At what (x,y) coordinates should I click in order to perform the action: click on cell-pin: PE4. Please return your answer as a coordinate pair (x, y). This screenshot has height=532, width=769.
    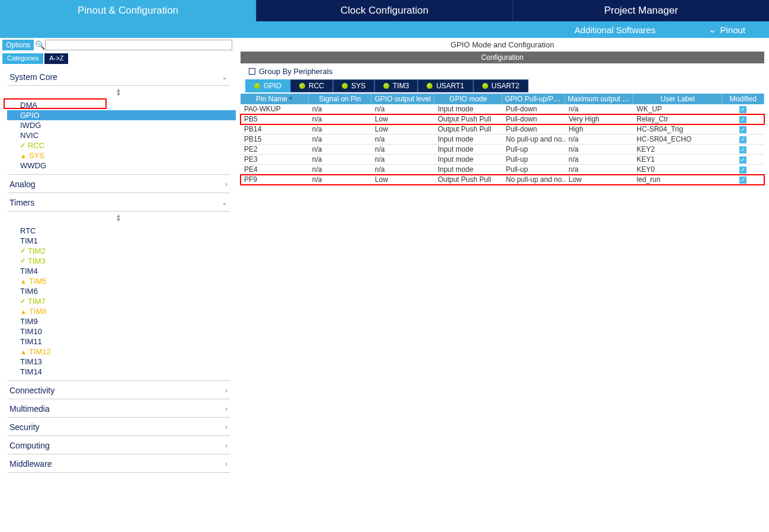
    Looking at the image, I should click on (275, 169).